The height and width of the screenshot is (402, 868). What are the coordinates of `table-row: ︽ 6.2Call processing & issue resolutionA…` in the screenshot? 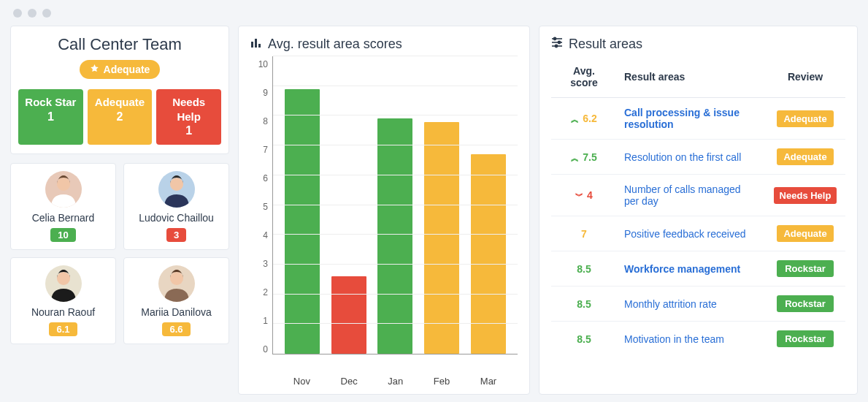 It's located at (698, 118).